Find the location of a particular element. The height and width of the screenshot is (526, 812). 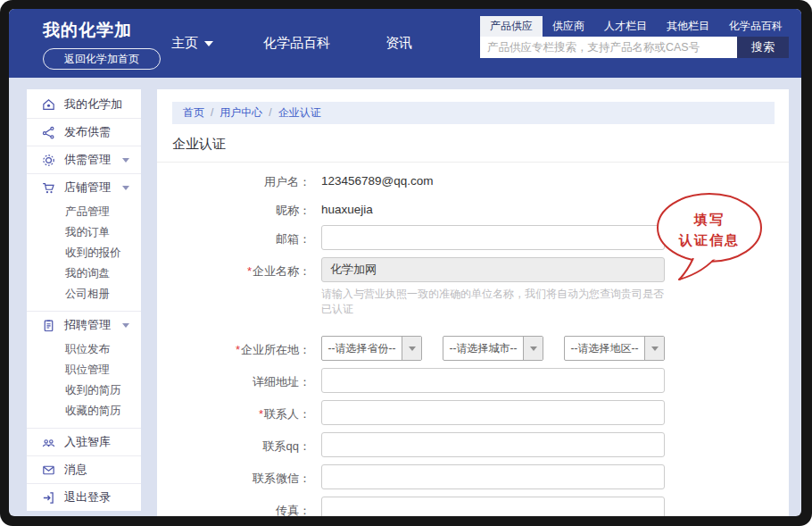

sidebar-item-4: 招聘管理 is located at coordinates (84, 325).